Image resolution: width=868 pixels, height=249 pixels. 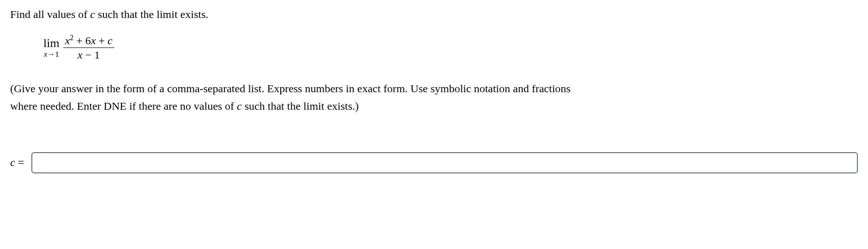 What do you see at coordinates (92, 14) in the screenshot?
I see `statement-variable: c` at bounding box center [92, 14].